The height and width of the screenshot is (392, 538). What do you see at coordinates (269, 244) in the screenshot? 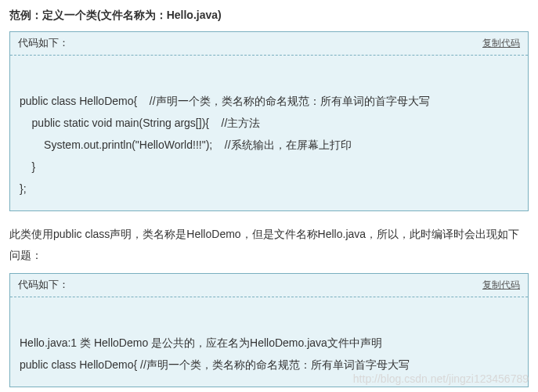
I see `paragraph-compile-error: 此类使用public class声明，类名称是HelloDemo，但是文件名称H…` at bounding box center [269, 244].